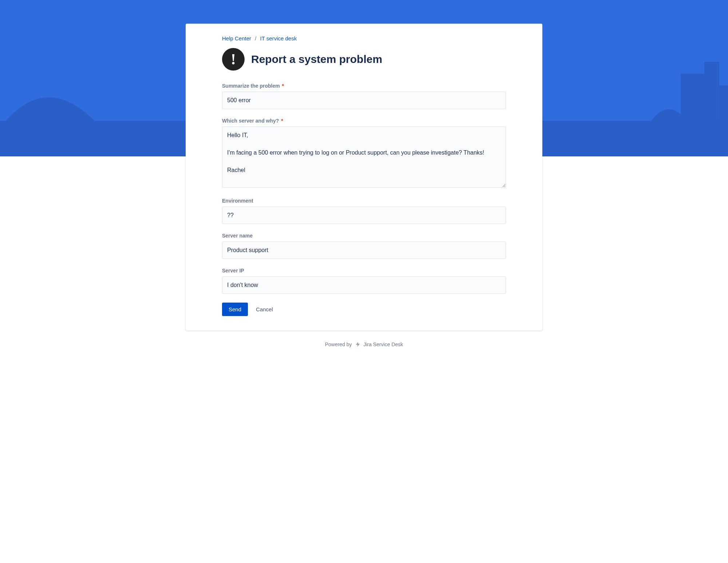  I want to click on breadcrumb-service-desk: IT service desk, so click(279, 39).